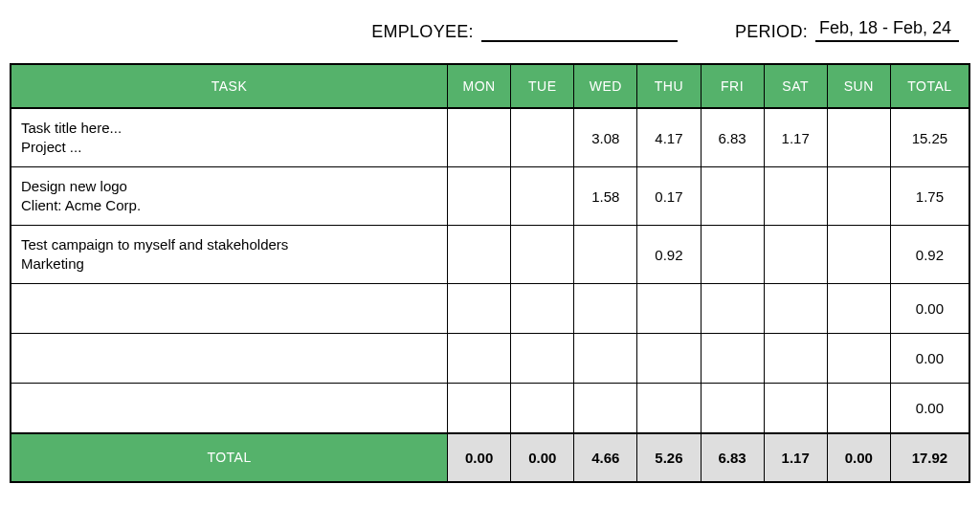 The image size is (980, 506). Describe the element at coordinates (230, 128) in the screenshot. I see `task-title: Task title here...` at that location.